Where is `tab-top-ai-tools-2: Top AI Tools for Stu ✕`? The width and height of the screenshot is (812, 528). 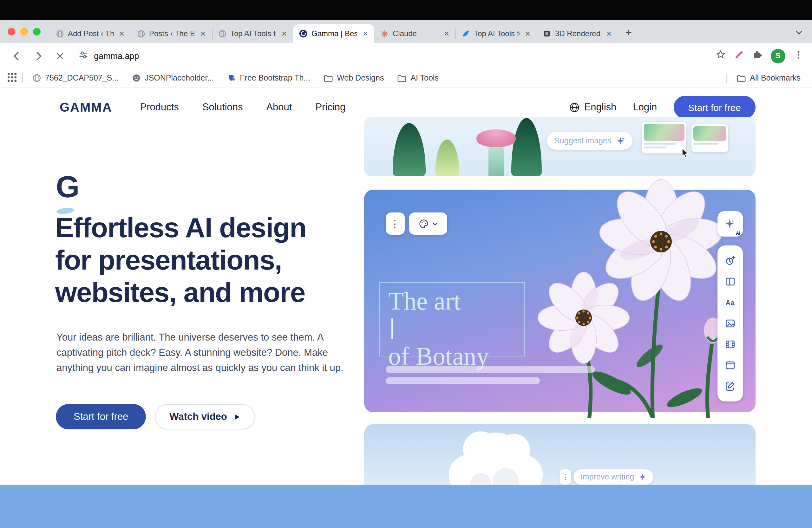
tab-top-ai-tools-2: Top AI Tools for Stu ✕ is located at coordinates (496, 33).